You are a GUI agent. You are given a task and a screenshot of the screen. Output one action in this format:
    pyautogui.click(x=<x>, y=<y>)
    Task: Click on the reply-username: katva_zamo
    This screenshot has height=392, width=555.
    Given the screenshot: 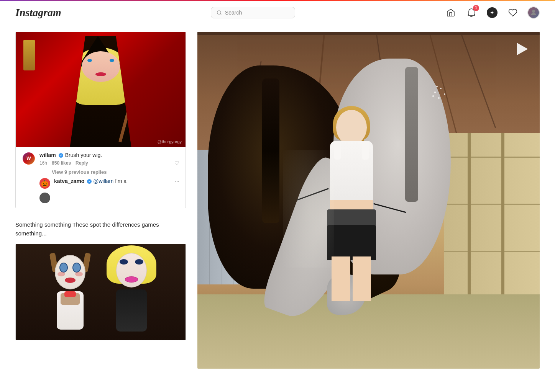 What is the action you would take?
    pyautogui.click(x=69, y=181)
    